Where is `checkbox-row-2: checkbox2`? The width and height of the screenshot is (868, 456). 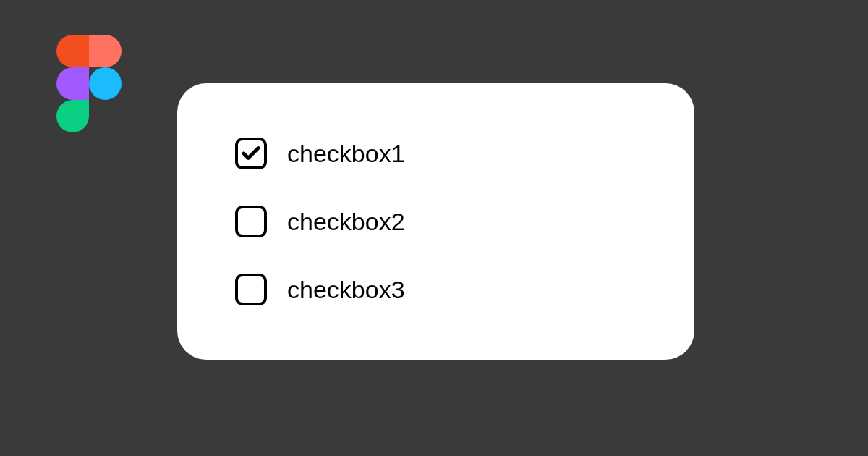 checkbox-row-2: checkbox2 is located at coordinates (435, 221).